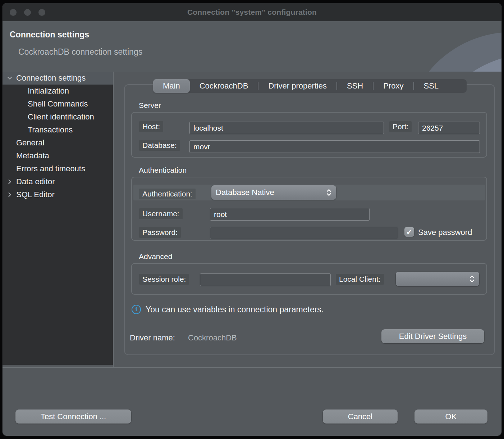 This screenshot has height=439, width=504. What do you see at coordinates (27, 12) in the screenshot?
I see `minimize-button` at bounding box center [27, 12].